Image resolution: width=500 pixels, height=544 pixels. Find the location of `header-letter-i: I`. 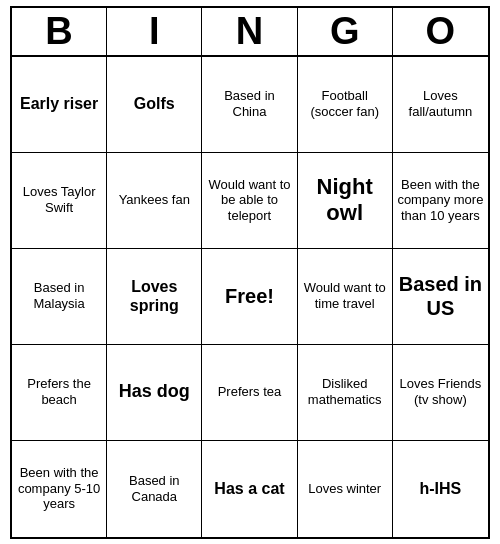

header-letter-i: I is located at coordinates (154, 32).